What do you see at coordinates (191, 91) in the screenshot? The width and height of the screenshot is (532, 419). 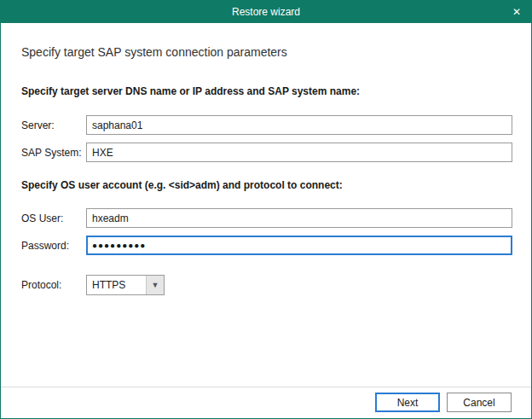 I see `server-section-label: Specify target server DNS name or IP add…` at bounding box center [191, 91].